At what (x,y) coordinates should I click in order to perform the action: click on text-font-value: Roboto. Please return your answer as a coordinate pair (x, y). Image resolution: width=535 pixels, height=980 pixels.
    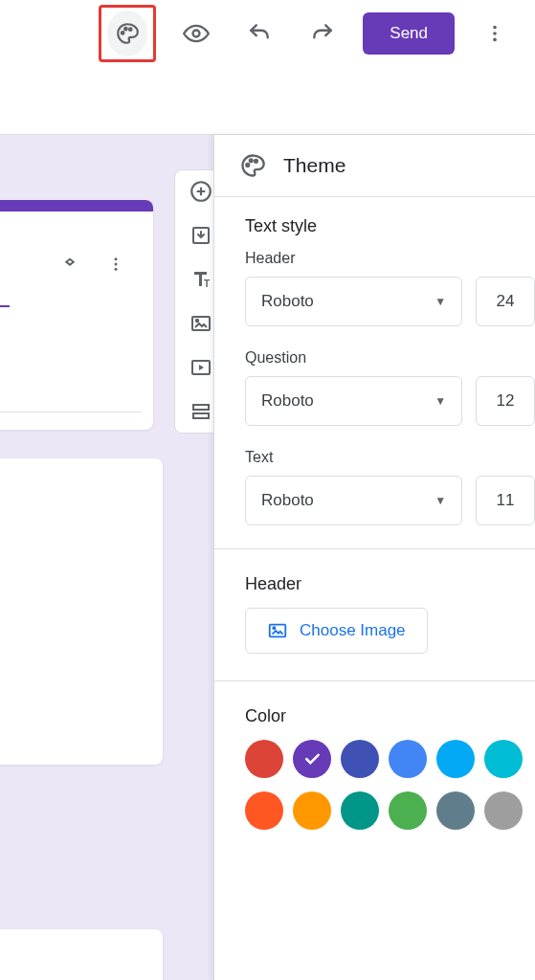
    Looking at the image, I should click on (287, 501).